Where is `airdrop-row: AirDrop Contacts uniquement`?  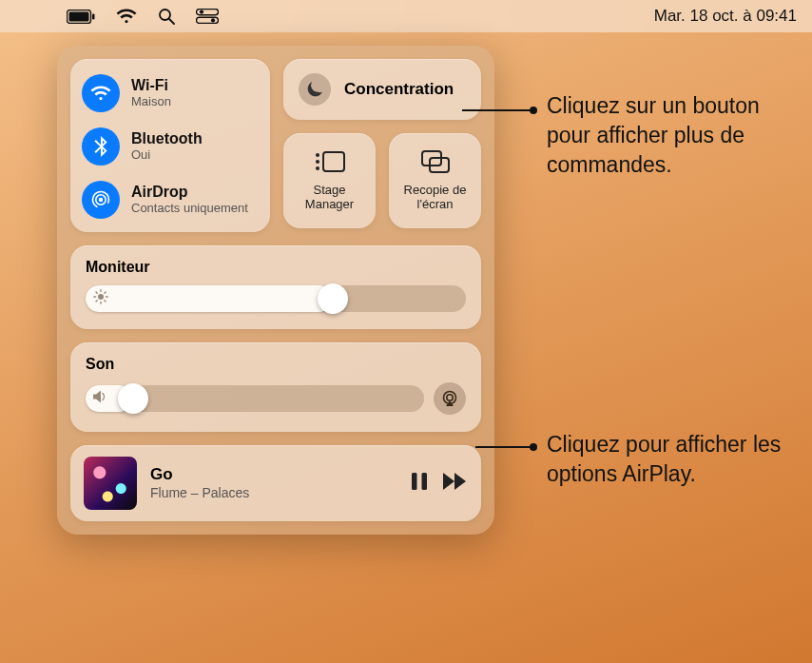
airdrop-row: AirDrop Contacts uniquement is located at coordinates (170, 200).